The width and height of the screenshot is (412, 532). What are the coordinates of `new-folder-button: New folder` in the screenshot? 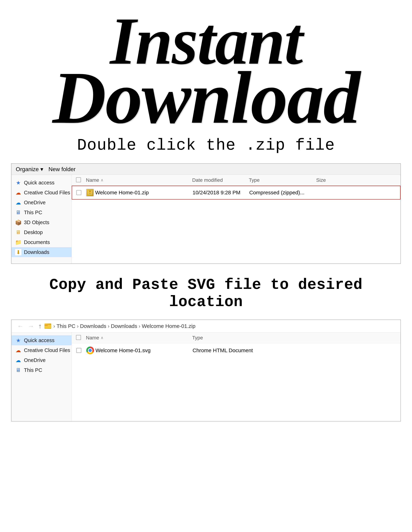 It's located at (62, 169).